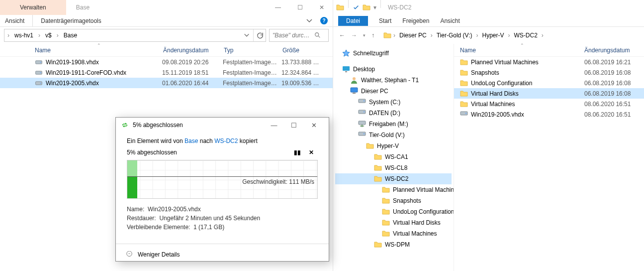 The width and height of the screenshot is (644, 271). Describe the element at coordinates (253, 50) in the screenshot. I see `col-type: Typ` at that location.